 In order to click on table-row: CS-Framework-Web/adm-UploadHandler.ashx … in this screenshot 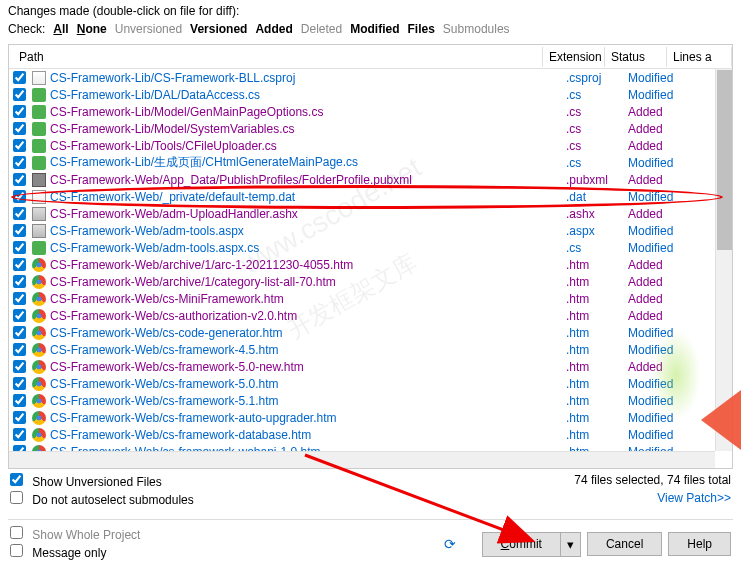, I will do `click(370, 214)`.